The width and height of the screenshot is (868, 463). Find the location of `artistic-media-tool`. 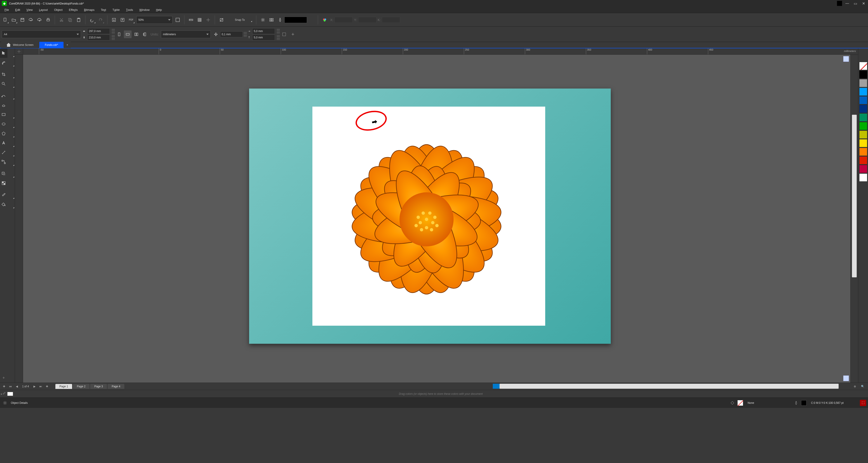

artistic-media-tool is located at coordinates (4, 105).